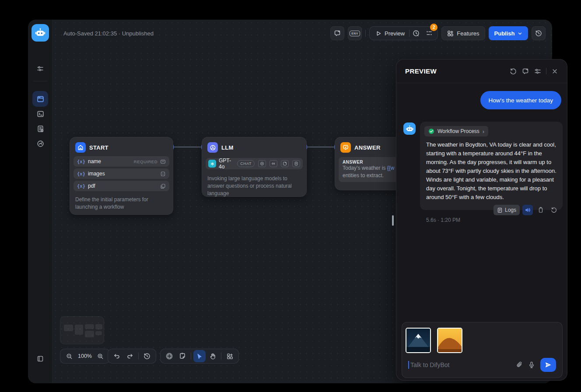  I want to click on edit-toolbar, so click(200, 356).